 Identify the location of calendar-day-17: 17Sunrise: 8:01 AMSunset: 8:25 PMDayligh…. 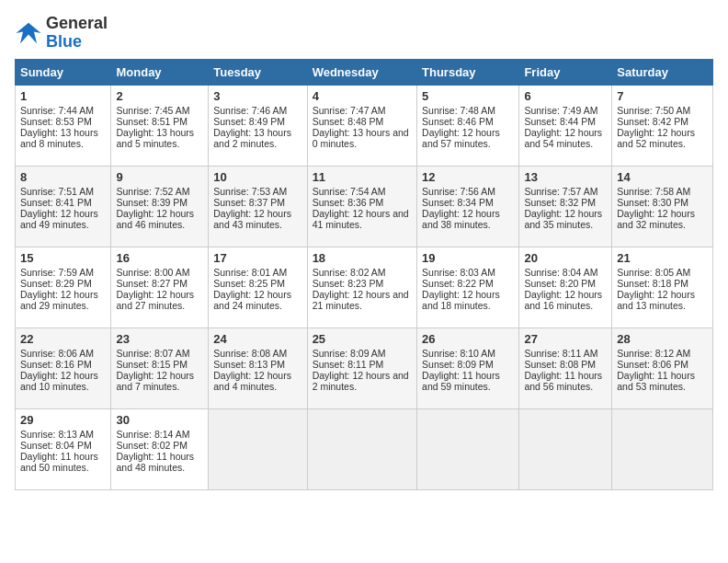
(257, 287).